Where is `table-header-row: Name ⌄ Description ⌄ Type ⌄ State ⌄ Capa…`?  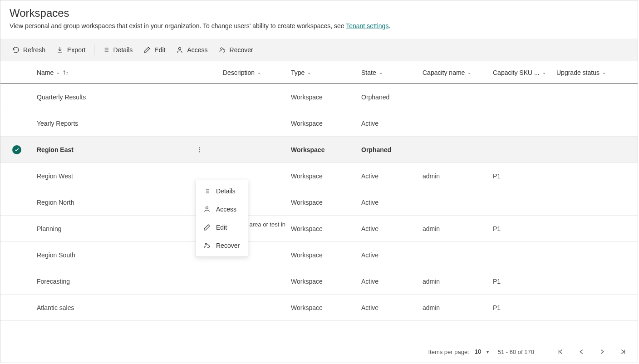 table-header-row: Name ⌄ Description ⌄ Type ⌄ State ⌄ Capa… is located at coordinates (319, 73).